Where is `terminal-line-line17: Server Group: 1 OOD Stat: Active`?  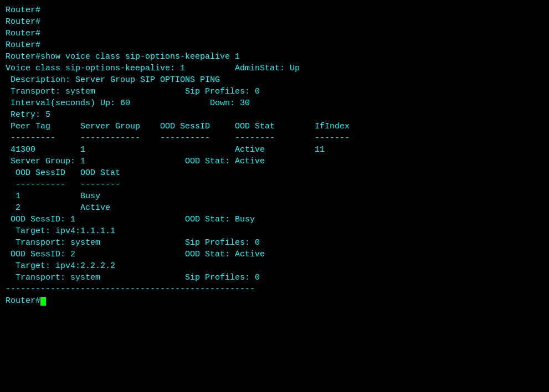
terminal-line-line17: Server Group: 1 OOD Stat: Active is located at coordinates (275, 162).